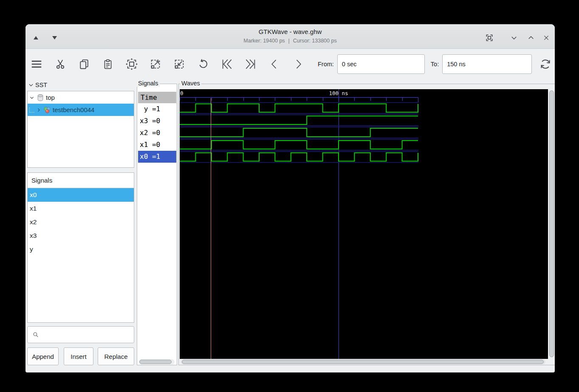  What do you see at coordinates (157, 362) in the screenshot?
I see `names-horizontal-scrollbar` at bounding box center [157, 362].